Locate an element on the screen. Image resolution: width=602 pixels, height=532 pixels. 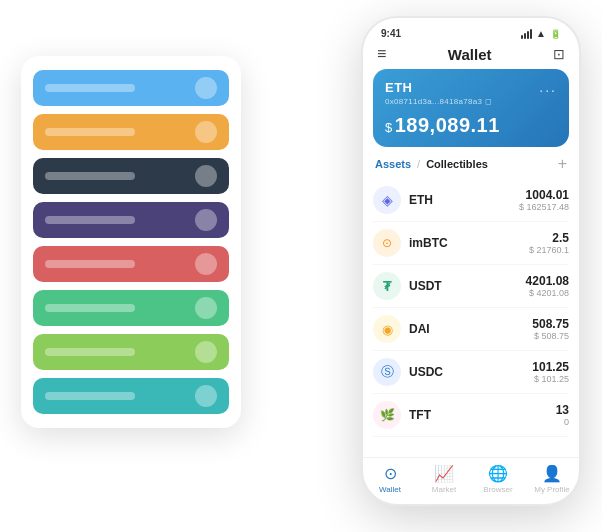
tab-collectibles: Collectibles is located at coordinates (457, 164).